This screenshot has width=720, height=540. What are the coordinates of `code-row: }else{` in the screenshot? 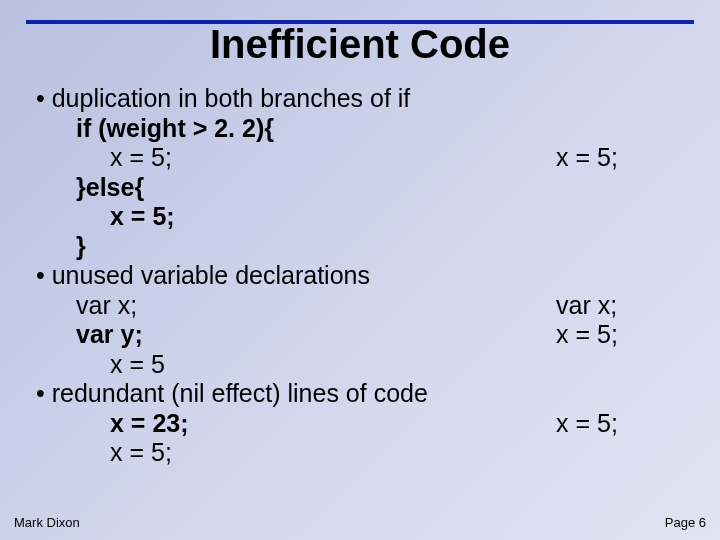 It's located at (366, 188).